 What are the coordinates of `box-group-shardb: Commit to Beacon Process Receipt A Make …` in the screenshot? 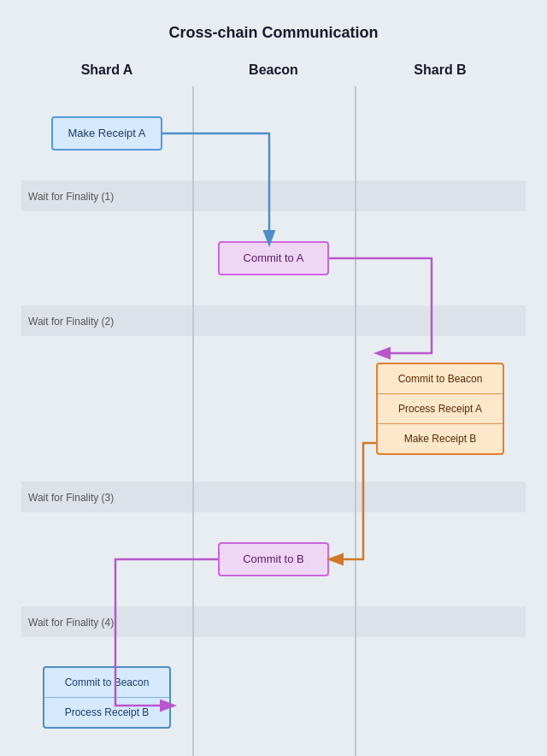 It's located at (440, 409).